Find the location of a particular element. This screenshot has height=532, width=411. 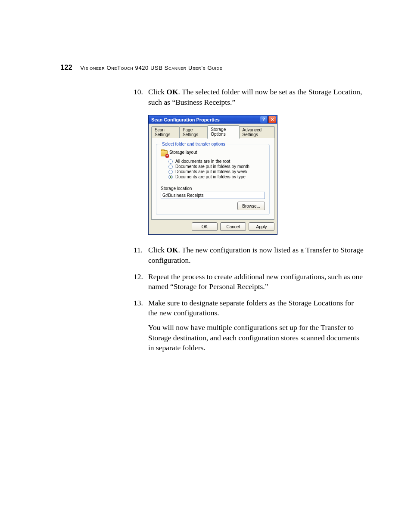

radio-label: All documents are in the root is located at coordinates (202, 161).